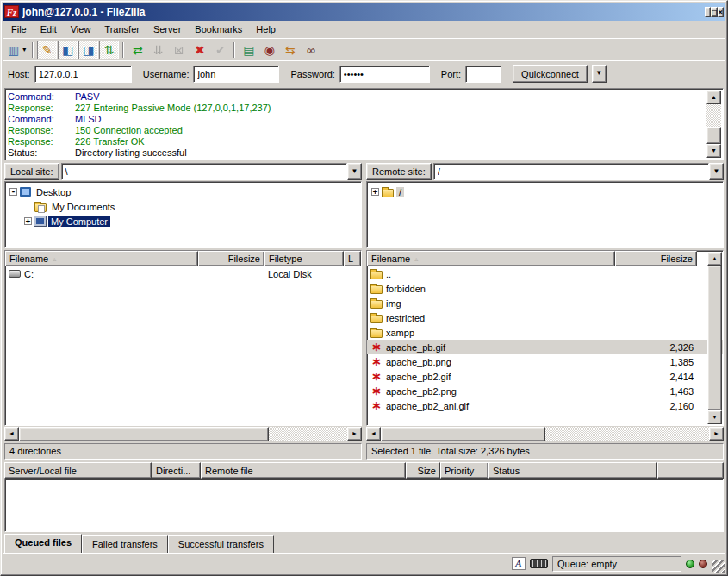  I want to click on toggle-local-tree-button: ◧, so click(67, 50).